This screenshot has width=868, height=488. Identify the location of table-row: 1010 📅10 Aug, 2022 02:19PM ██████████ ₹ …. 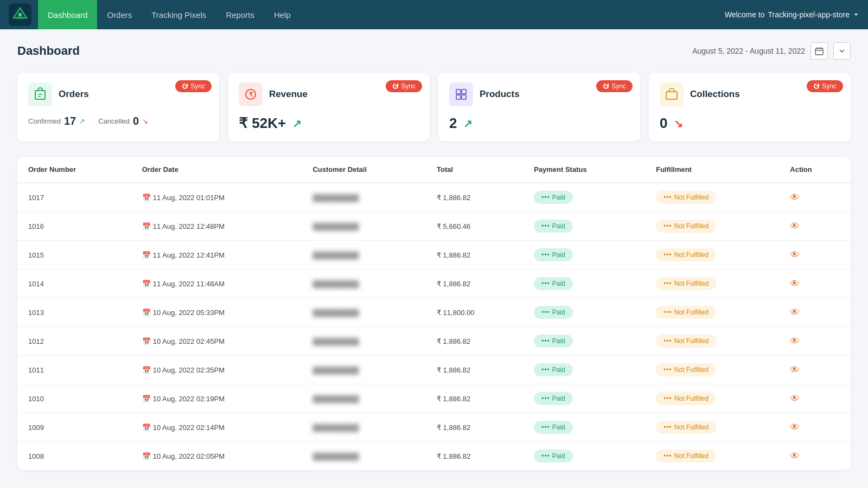
(434, 399).